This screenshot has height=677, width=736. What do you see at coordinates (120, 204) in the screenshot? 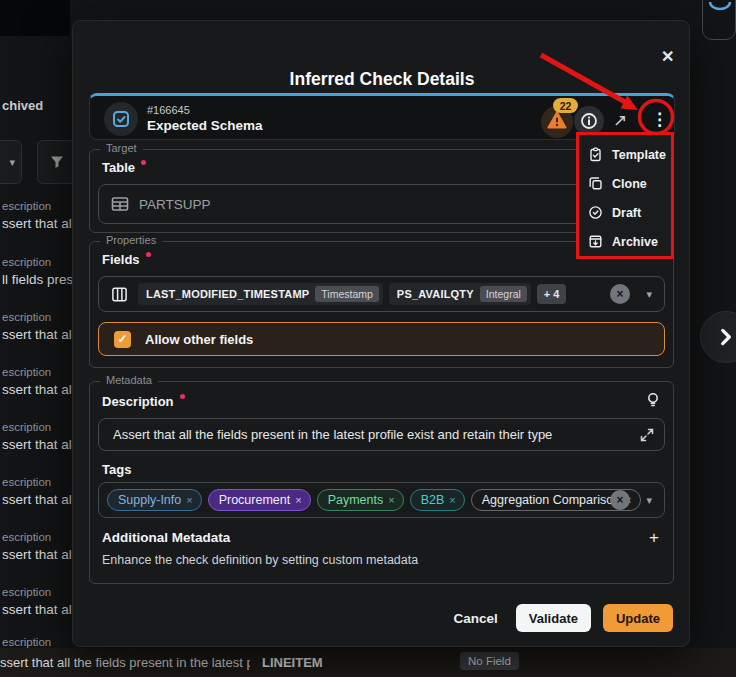
I see `table-icon` at bounding box center [120, 204].